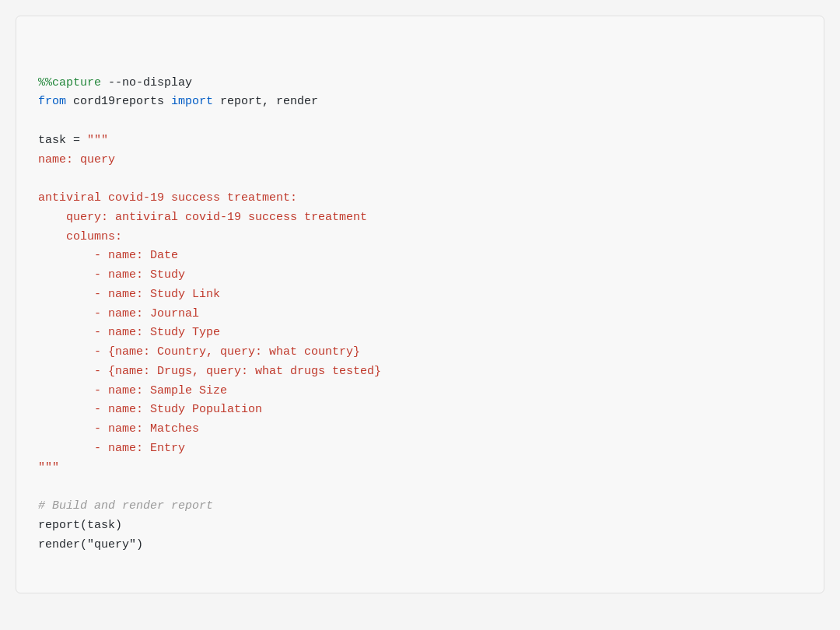 The height and width of the screenshot is (630, 840). What do you see at coordinates (420, 142) in the screenshot?
I see `code-line-l4: task = """` at bounding box center [420, 142].